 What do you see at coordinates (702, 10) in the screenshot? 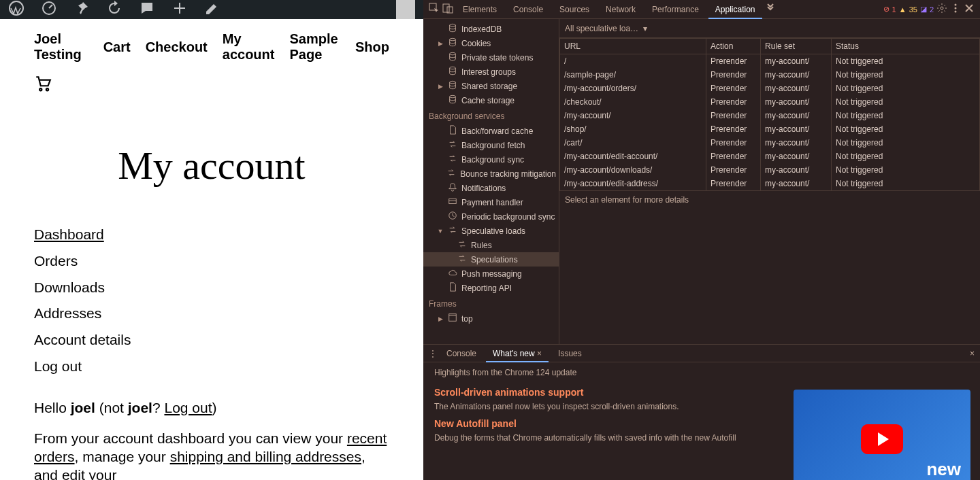
I see `devtools-tabs: Elements Console Sources Network Perform…` at bounding box center [702, 10].